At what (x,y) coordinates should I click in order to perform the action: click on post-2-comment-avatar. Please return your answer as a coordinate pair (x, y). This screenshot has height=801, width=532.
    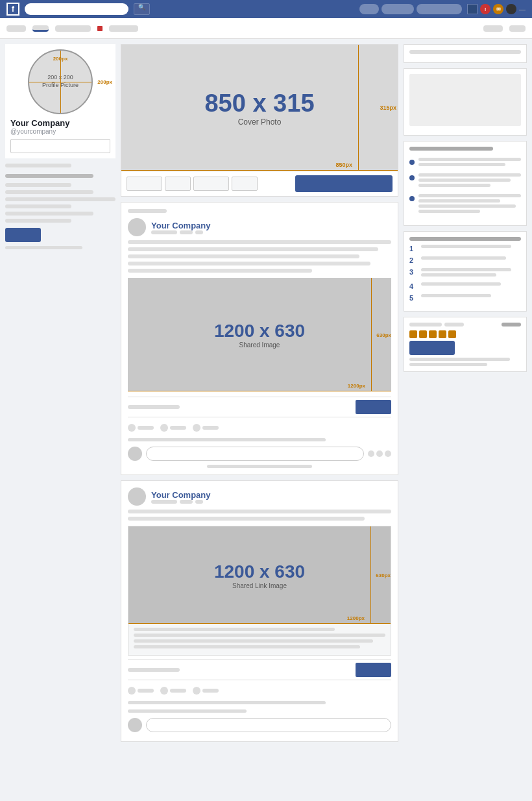
    Looking at the image, I should click on (135, 725).